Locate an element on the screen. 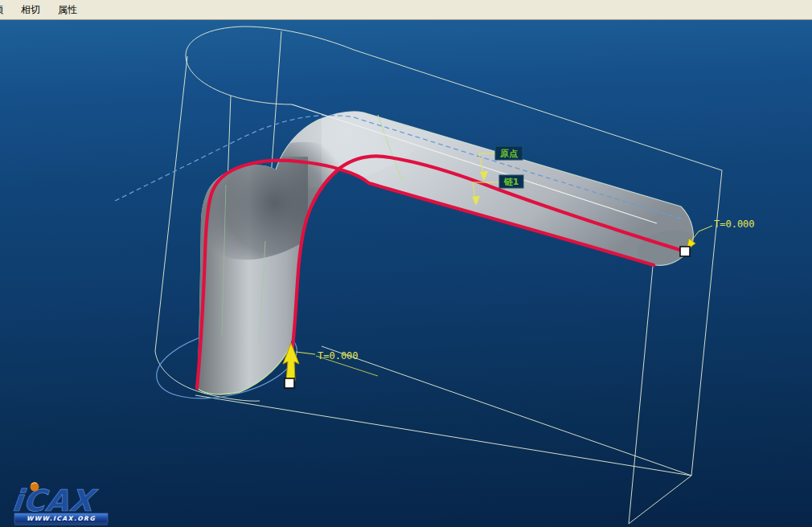 Image resolution: width=812 pixels, height=527 pixels. menu-bar: 项 相切 属性 is located at coordinates (406, 10).